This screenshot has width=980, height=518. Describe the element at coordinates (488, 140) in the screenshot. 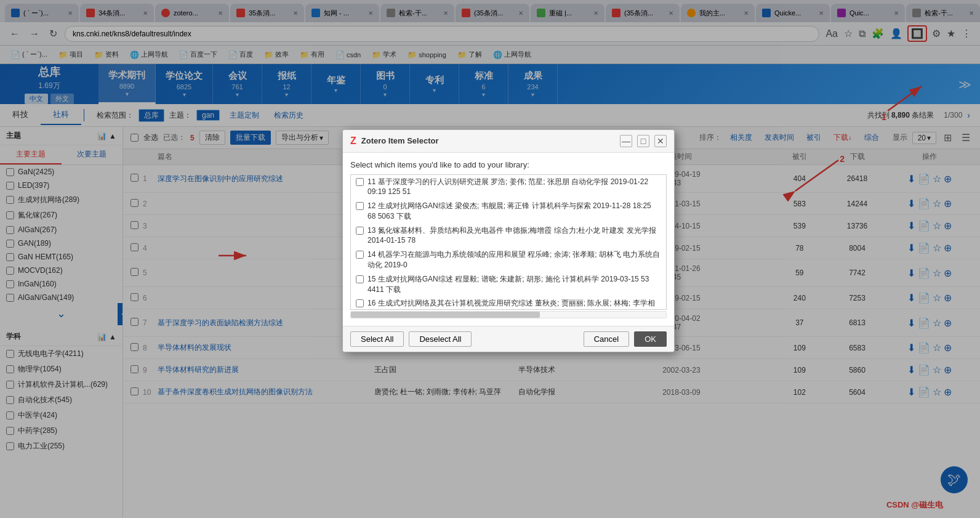

I see `modal-title-text: Zotero Item Selector` at that location.